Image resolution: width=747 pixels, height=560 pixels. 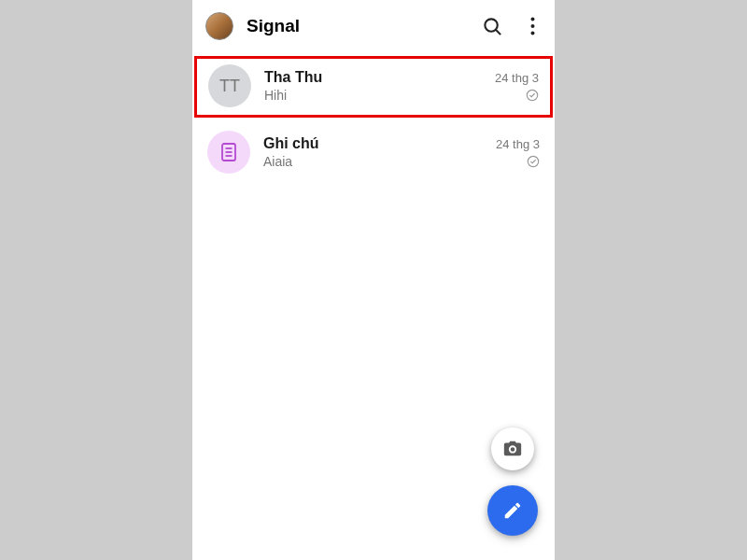 I want to click on app-header: Signal, so click(x=374, y=26).